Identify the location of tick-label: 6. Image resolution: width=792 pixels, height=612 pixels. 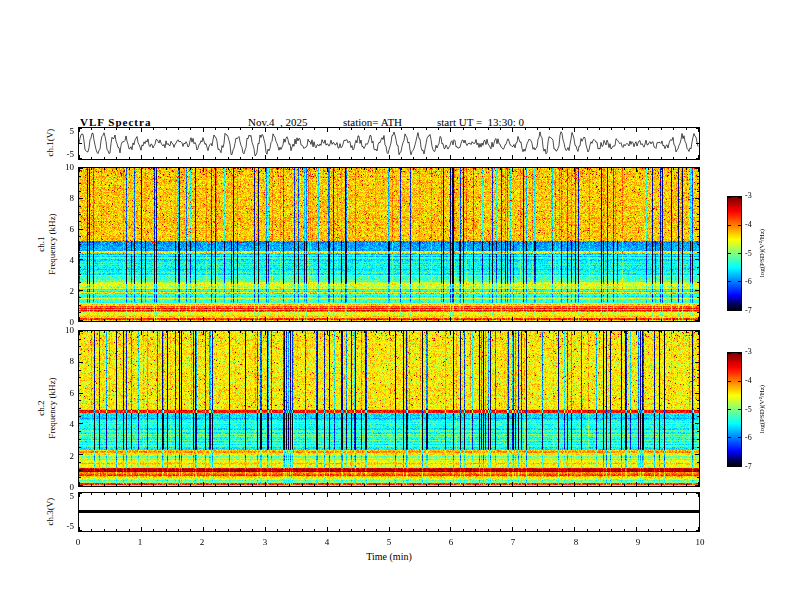
(59, 393).